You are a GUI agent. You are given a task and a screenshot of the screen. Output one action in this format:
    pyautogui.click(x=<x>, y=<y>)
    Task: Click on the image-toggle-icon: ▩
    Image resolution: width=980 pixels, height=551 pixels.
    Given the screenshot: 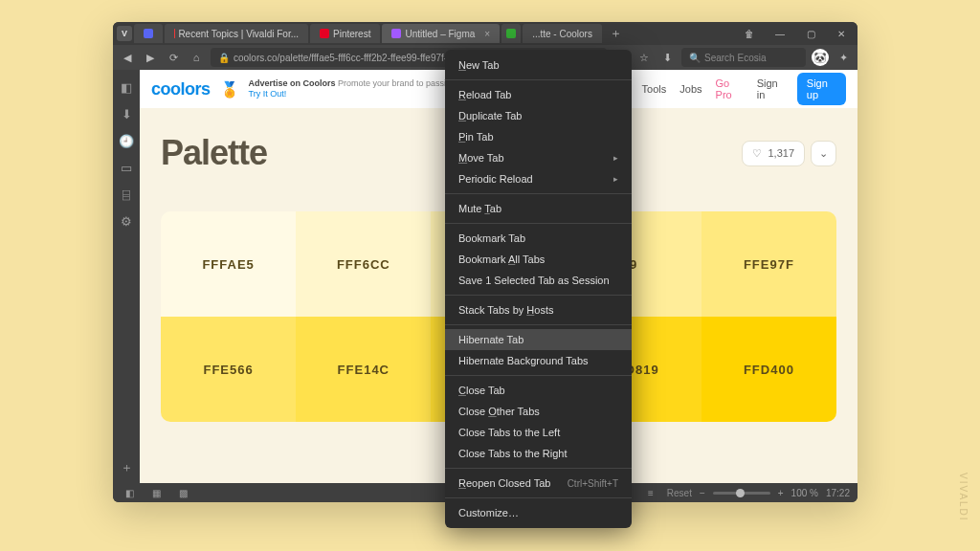 What is the action you would take?
    pyautogui.click(x=183, y=493)
    